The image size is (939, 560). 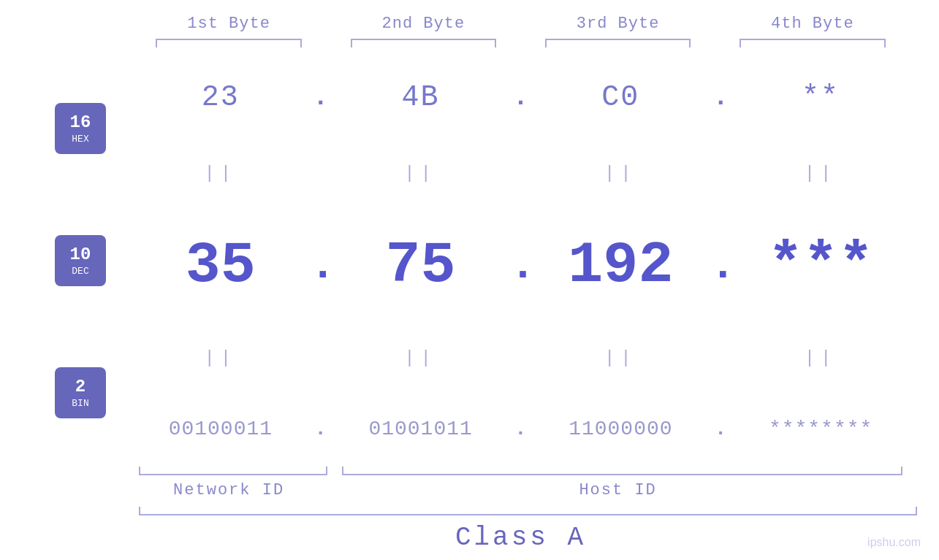 What do you see at coordinates (621, 429) in the screenshot?
I see `bin-value-3: 11000000` at bounding box center [621, 429].